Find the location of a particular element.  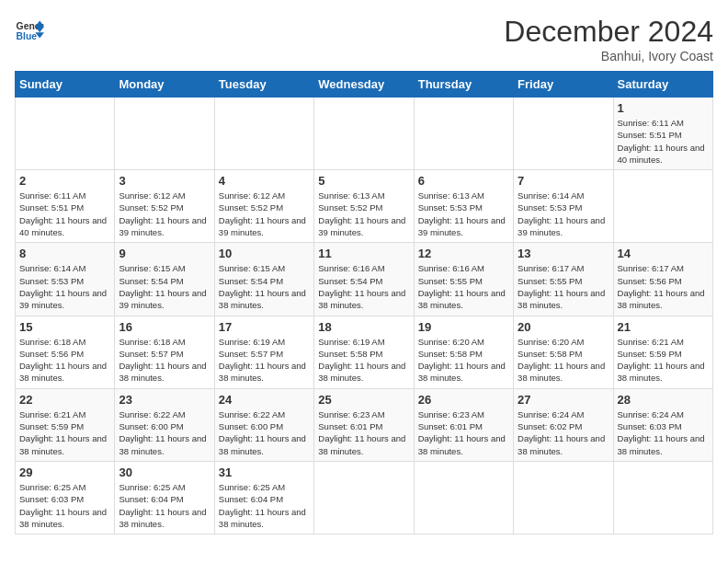

day-number: 11 is located at coordinates (364, 254).